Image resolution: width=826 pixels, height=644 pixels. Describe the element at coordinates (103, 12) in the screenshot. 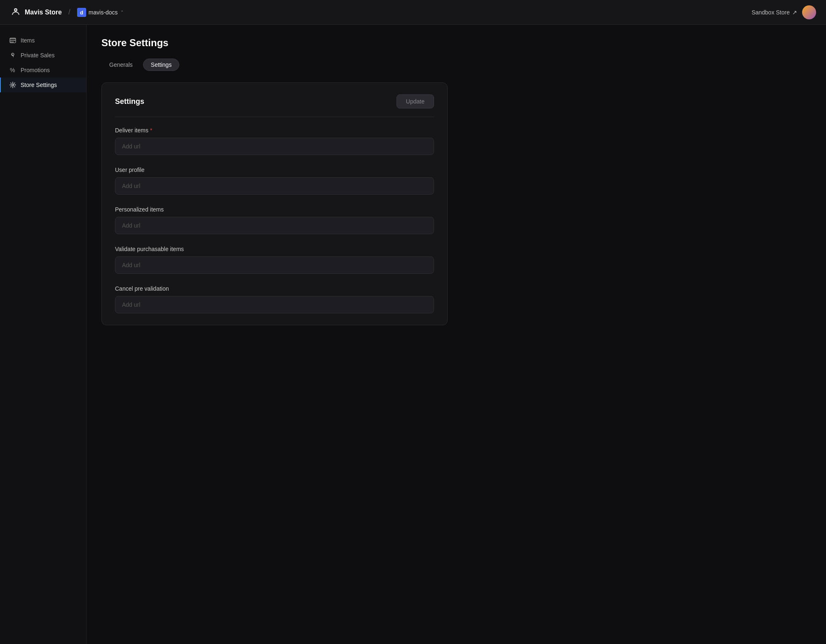

I see `project-name: mavis-docs` at that location.